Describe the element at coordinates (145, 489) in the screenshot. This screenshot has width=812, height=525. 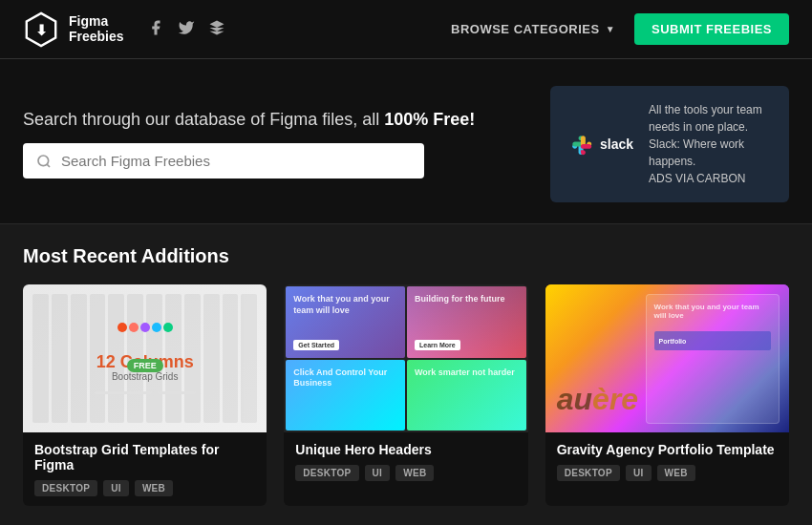
I see `card-1-tags: DESKTOP UI WEB` at that location.